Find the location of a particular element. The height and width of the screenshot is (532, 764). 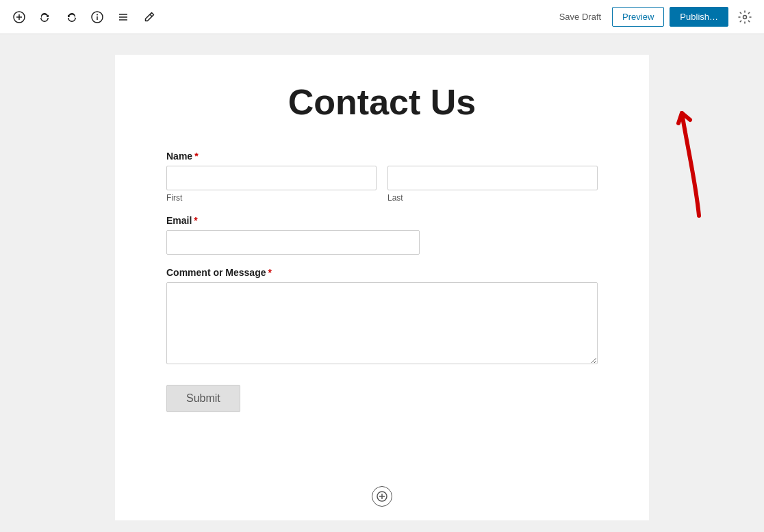

list-icon is located at coordinates (123, 17).